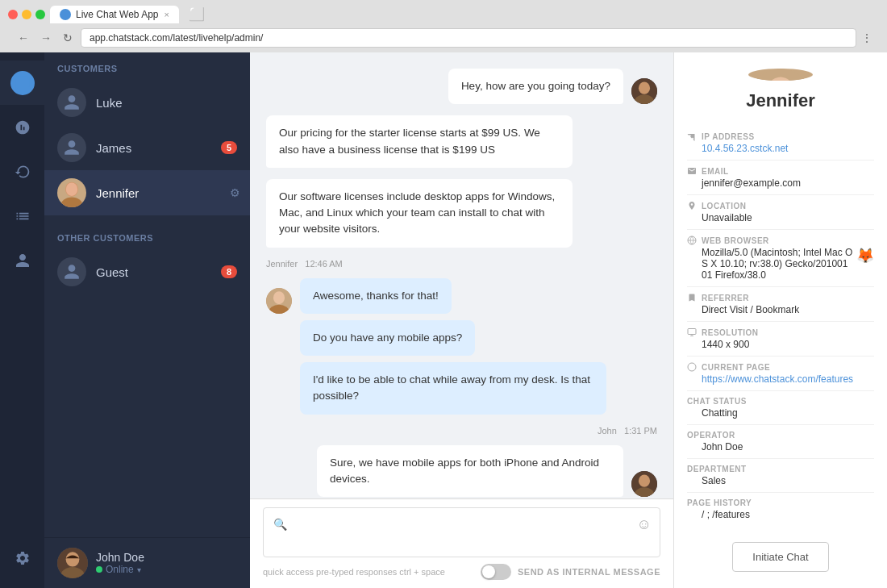  What do you see at coordinates (461, 389) in the screenshot?
I see `message-row: I'd like to be able to chat while away f…` at bounding box center [461, 389].